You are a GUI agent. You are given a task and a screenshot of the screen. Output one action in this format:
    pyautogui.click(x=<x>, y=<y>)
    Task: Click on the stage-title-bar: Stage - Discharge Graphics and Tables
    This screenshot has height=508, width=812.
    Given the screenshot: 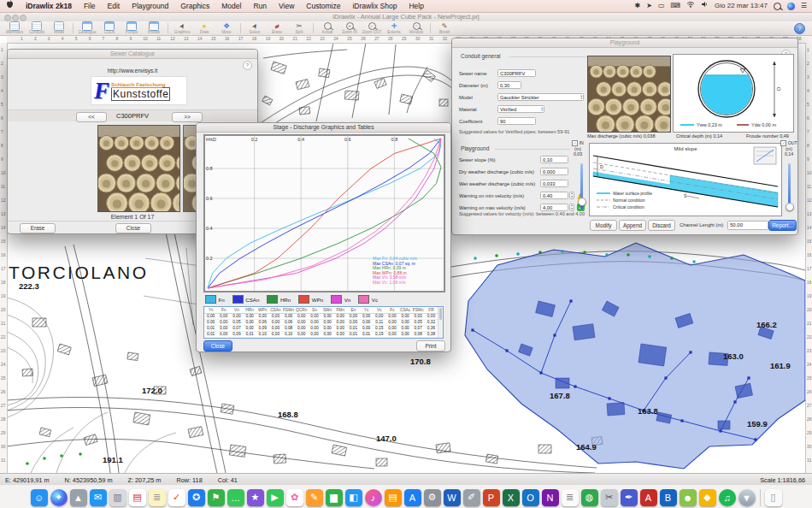 What is the action you would take?
    pyautogui.click(x=323, y=128)
    